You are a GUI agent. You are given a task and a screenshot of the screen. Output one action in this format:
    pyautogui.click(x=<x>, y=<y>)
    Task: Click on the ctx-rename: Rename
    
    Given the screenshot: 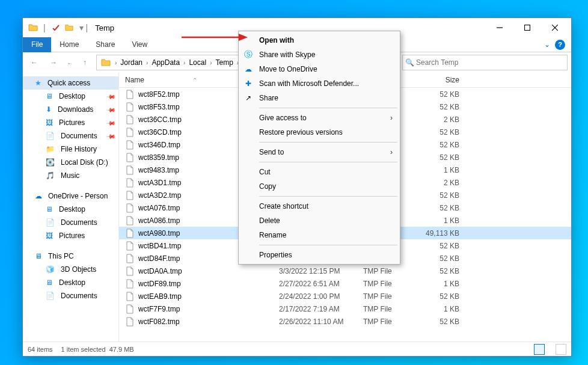 What is the action you would take?
    pyautogui.click(x=319, y=235)
    